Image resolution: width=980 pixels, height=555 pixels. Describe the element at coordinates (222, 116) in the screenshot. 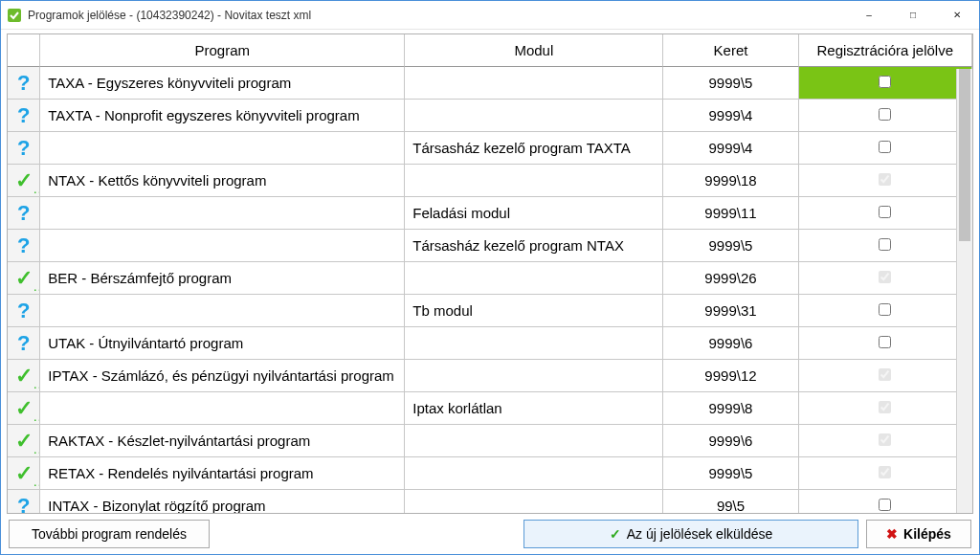

I see `cell-program: TAXTA - Nonprofit egyszeres könyvviteli …` at that location.